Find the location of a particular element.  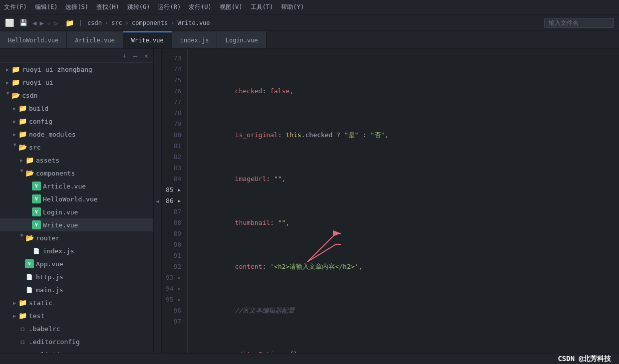

code-line-76: thumbnail: "", is located at coordinates (407, 223).